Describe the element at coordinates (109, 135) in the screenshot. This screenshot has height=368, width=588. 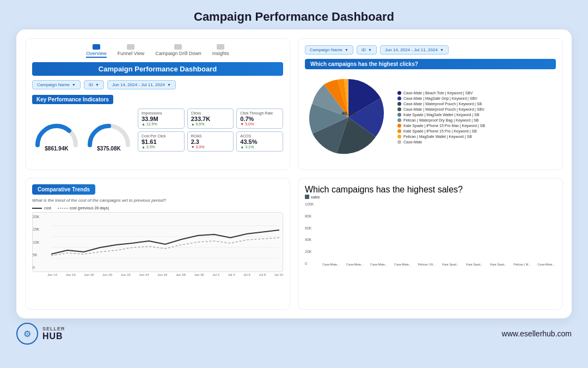
I see `gauge-2: $375.08K` at that location.